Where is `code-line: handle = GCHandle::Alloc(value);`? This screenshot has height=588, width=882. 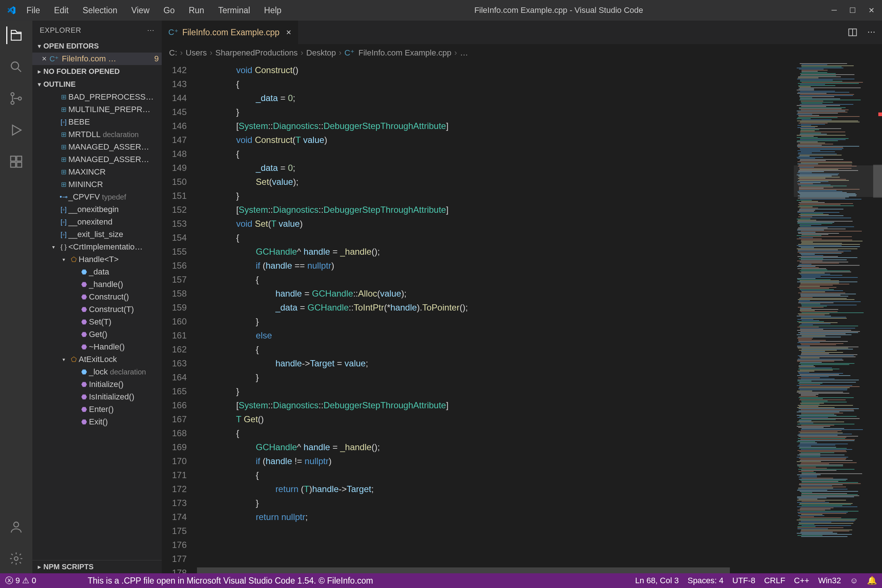 code-line: handle = GCHandle::Alloc(value); is located at coordinates (495, 294).